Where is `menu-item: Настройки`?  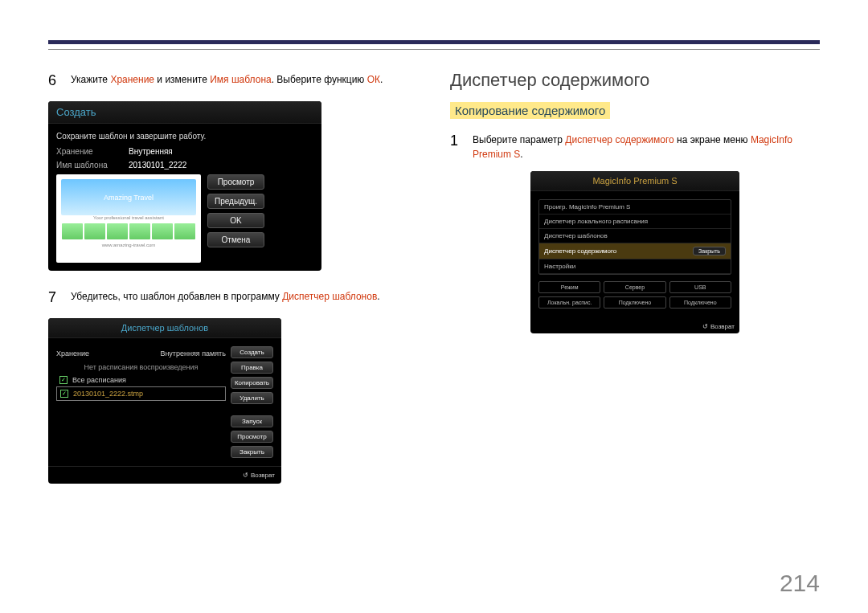 menu-item: Настройки is located at coordinates (635, 267).